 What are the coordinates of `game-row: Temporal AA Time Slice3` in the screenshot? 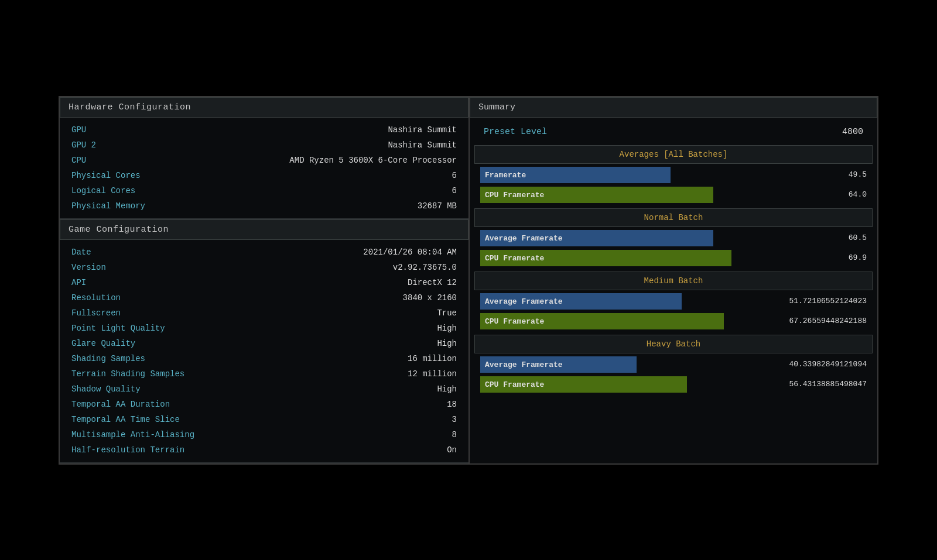 It's located at (264, 420).